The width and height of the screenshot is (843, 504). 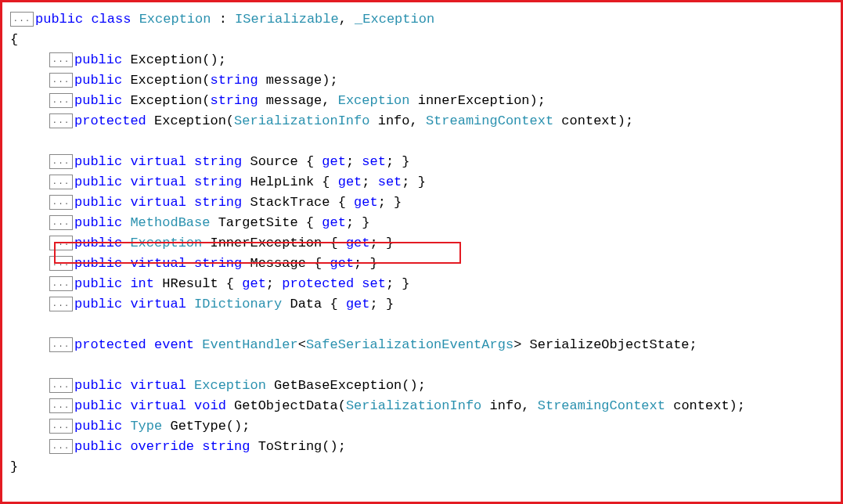 What do you see at coordinates (421, 202) in the screenshot?
I see `code-line: ...public virtual string StackTrace { ge…` at bounding box center [421, 202].